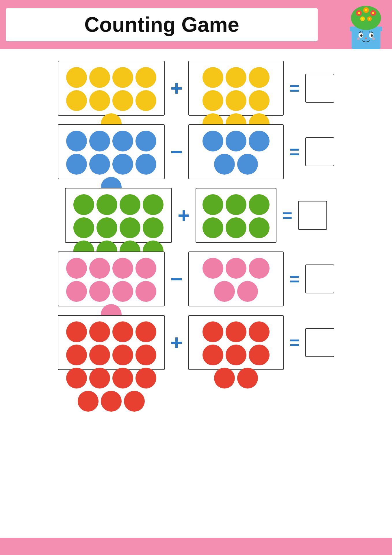 The height and width of the screenshot is (555, 392). Describe the element at coordinates (236, 216) in the screenshot. I see `eq3-right-dots` at that location.